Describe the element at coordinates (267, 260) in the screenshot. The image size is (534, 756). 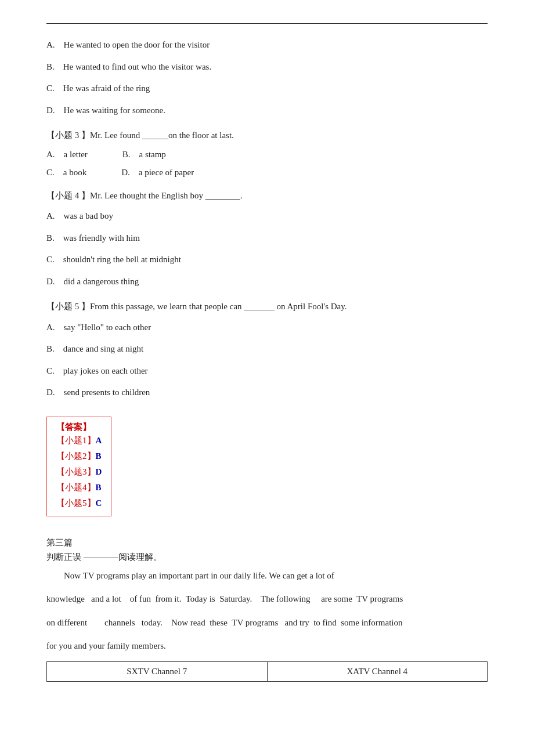
I see `q3-option-c: C. shouldn't ring the bell at midnight` at that location.